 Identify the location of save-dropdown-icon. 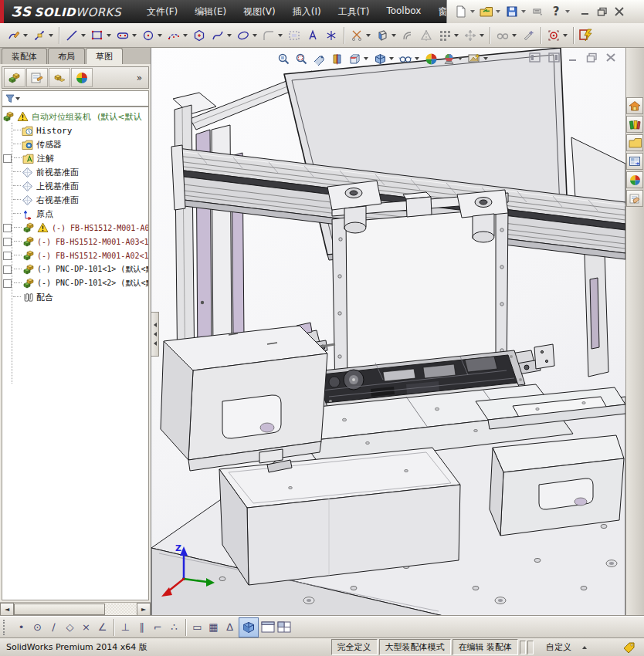
(524, 12).